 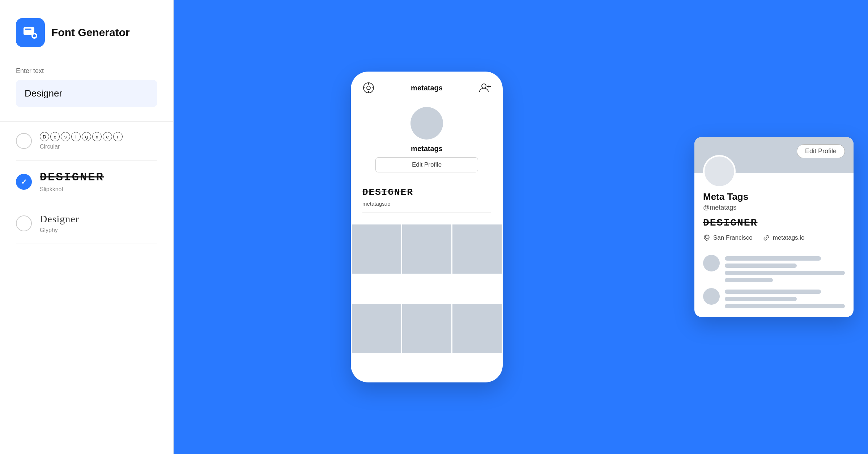 What do you see at coordinates (766, 238) in the screenshot?
I see `link-icon` at bounding box center [766, 238].